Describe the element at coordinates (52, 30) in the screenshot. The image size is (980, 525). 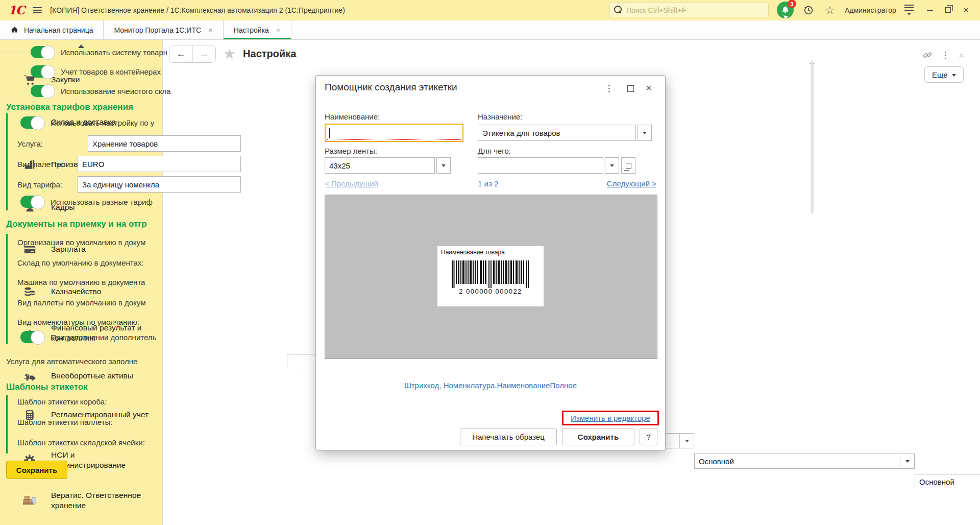
I see `tab-home: Начальная страница` at that location.